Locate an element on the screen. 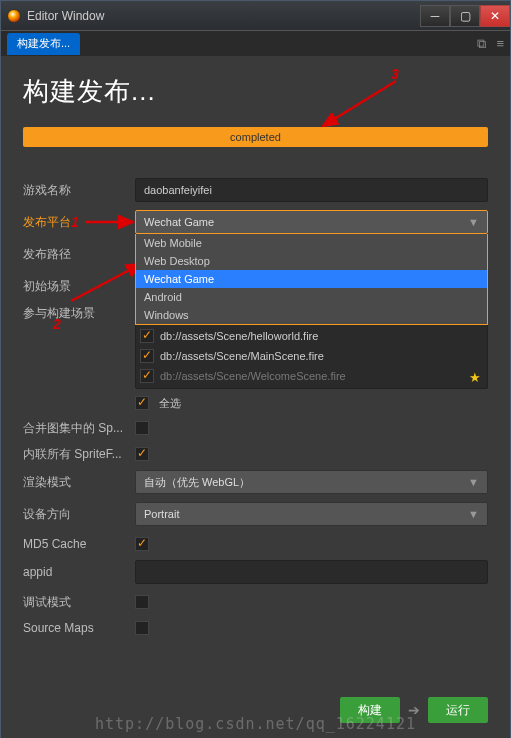  scene-item: db://assets/Scene/MainScene.fire is located at coordinates (312, 356).